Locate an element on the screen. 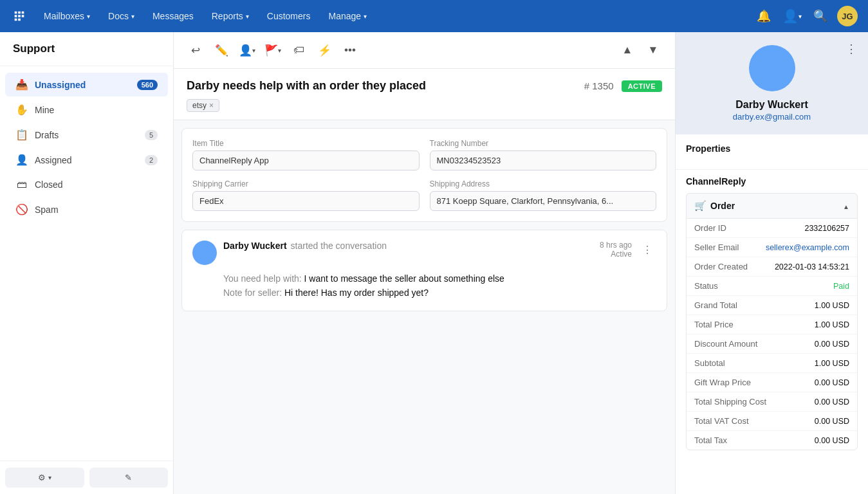 The image size is (868, 494). tracking-number-label: Tracking Number is located at coordinates (543, 143).